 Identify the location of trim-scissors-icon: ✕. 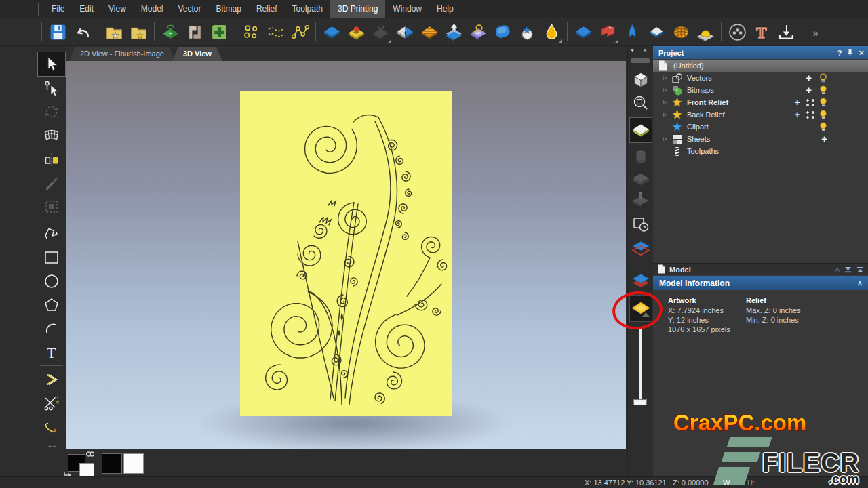
(52, 403).